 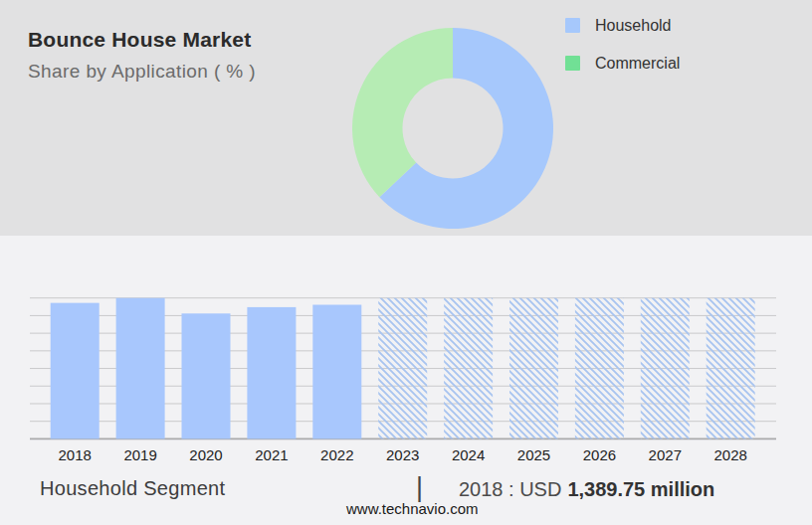 What do you see at coordinates (205, 455) in the screenshot?
I see `year-label-2020: 2020` at bounding box center [205, 455].